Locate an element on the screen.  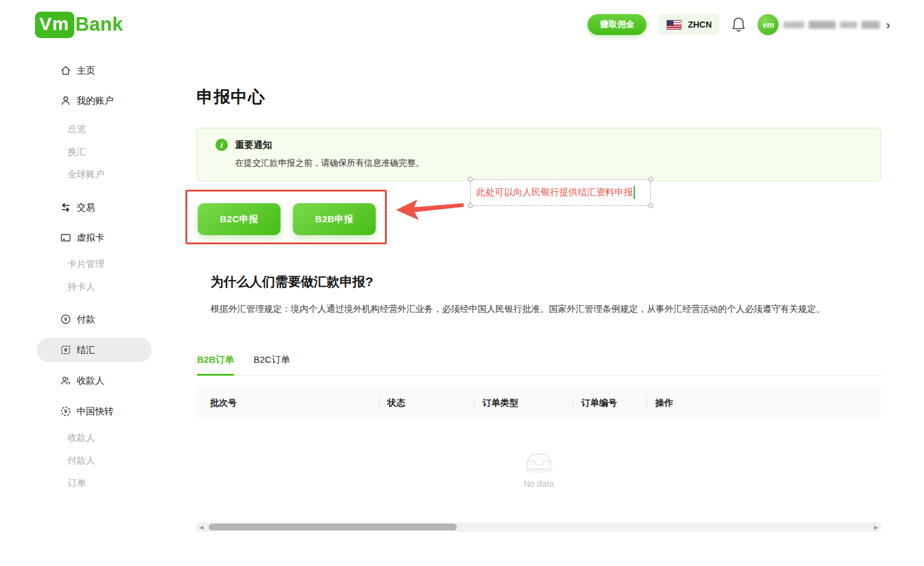
sidebar-item-transactions: 交易 is located at coordinates (95, 207).